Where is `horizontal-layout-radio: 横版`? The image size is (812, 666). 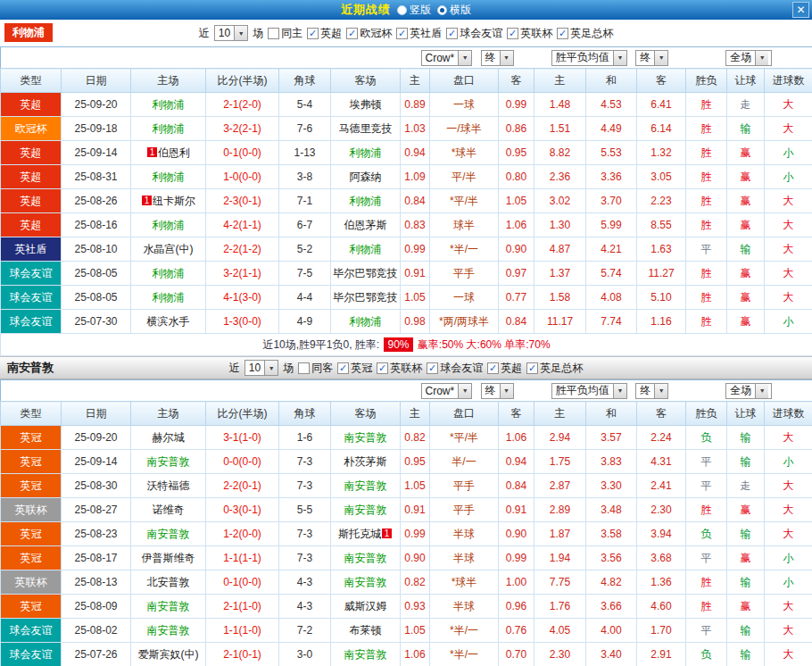 horizontal-layout-radio: 横版 is located at coordinates (454, 11).